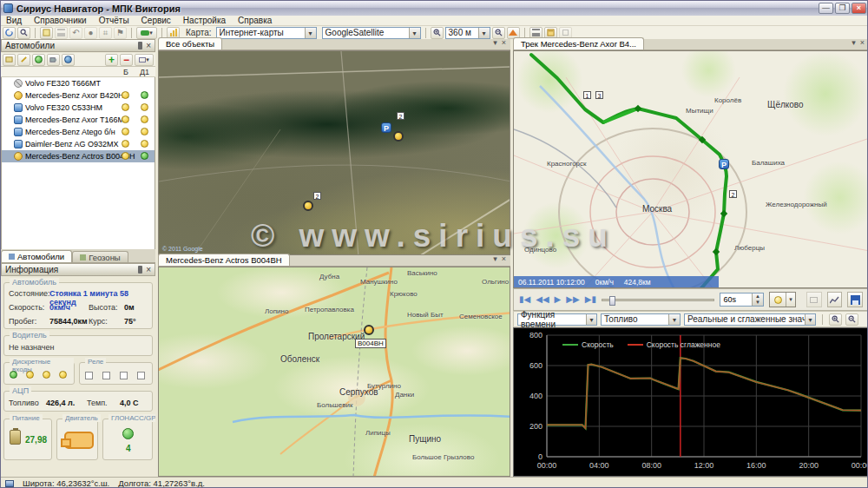 Image resolution: width=868 pixels, height=488 pixels. Describe the element at coordinates (733, 195) in the screenshot. I see `track-marker-2: 2` at that location.